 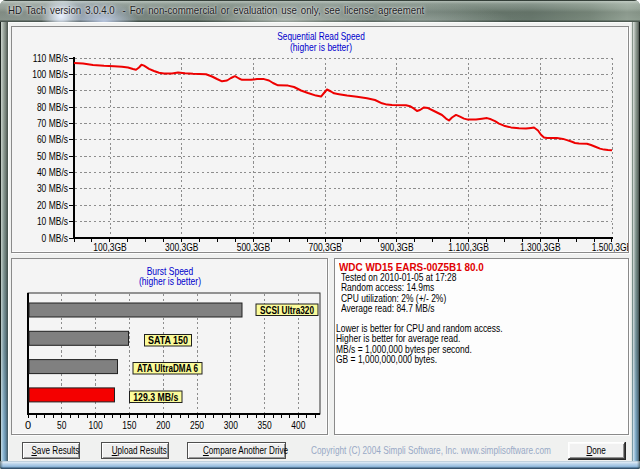 I want to click on svg-text: 10 MB/s, so click(x=52, y=221).